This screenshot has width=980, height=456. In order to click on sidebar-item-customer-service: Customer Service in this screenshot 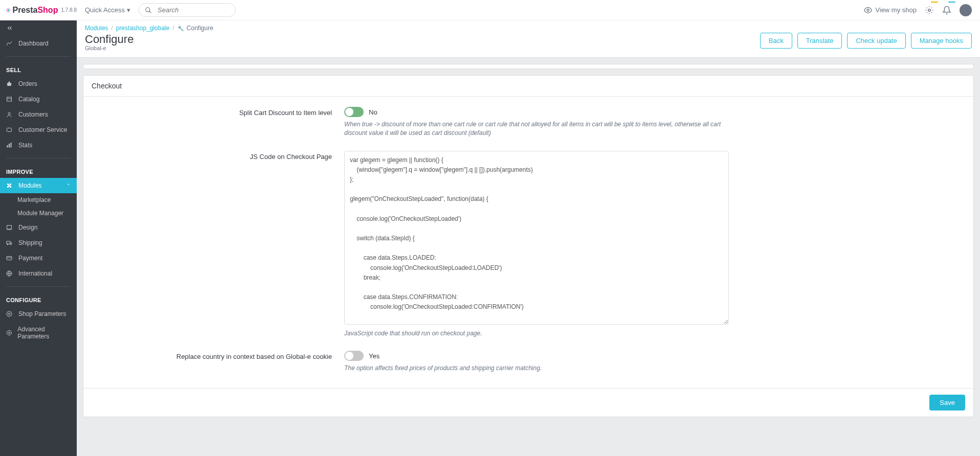, I will do `click(38, 130)`.